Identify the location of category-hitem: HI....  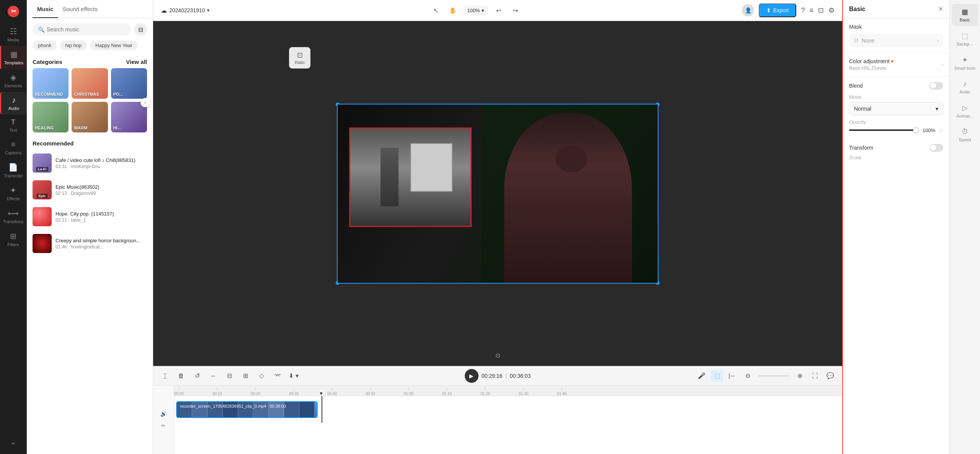
(129, 117).